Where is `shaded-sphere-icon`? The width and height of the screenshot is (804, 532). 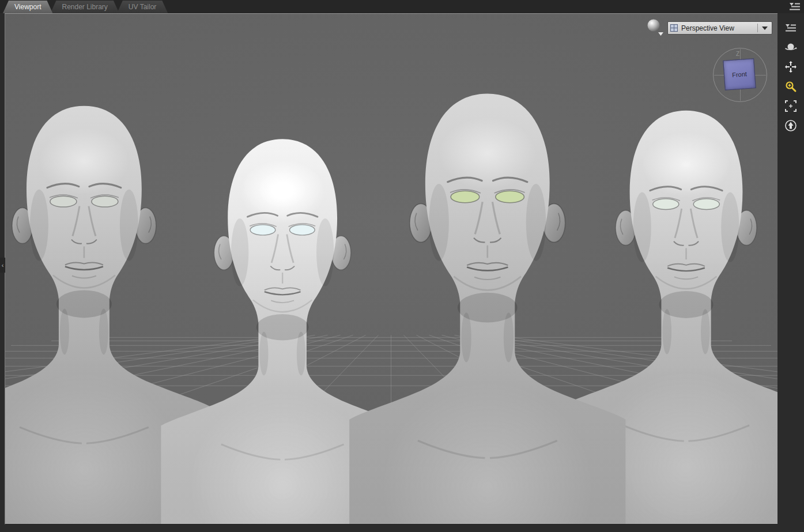
shaded-sphere-icon is located at coordinates (656, 28).